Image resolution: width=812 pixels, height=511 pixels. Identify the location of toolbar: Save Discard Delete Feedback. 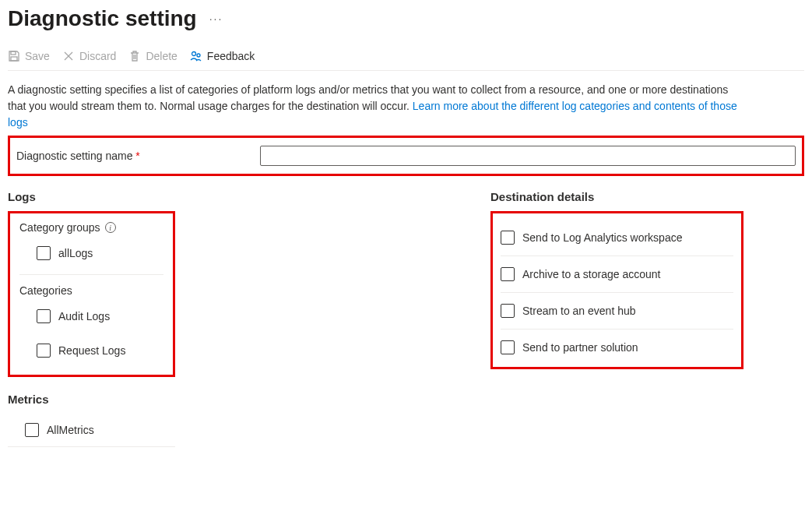
(406, 61).